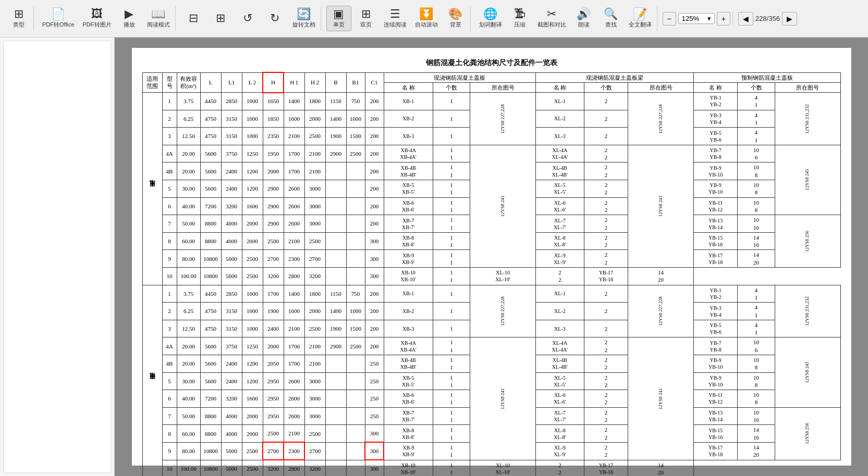 The image size is (868, 476). What do you see at coordinates (231, 311) in the screenshot?
I see `cell-l1: 3150` at bounding box center [231, 311].